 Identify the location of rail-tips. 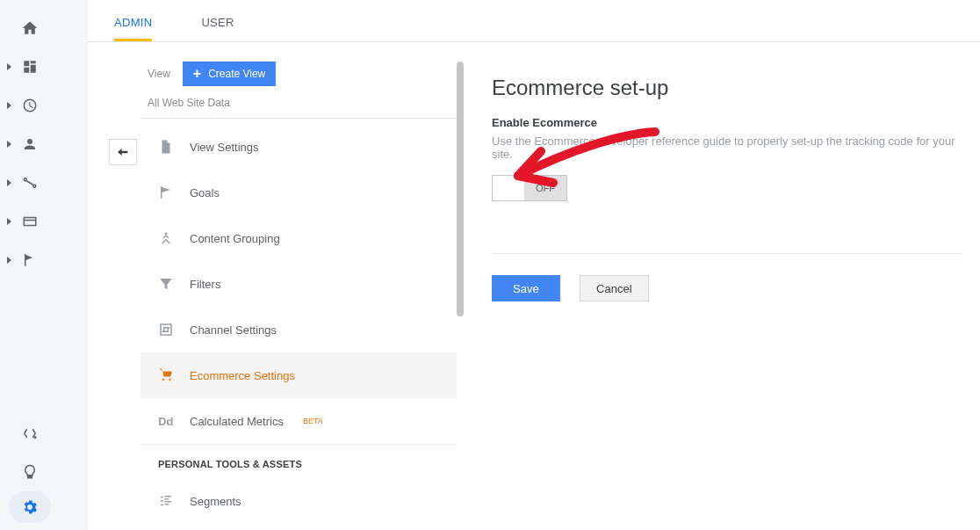
(30, 472).